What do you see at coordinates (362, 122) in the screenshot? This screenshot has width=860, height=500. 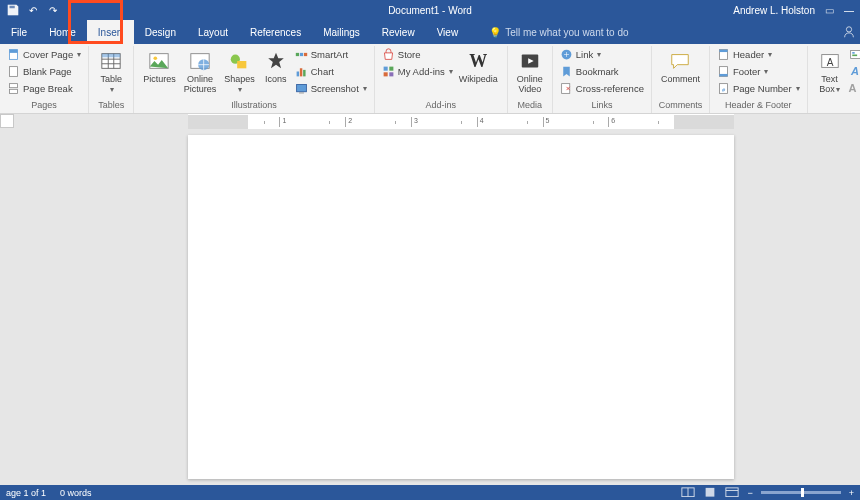 I see `ruler-mark: 2` at bounding box center [362, 122].